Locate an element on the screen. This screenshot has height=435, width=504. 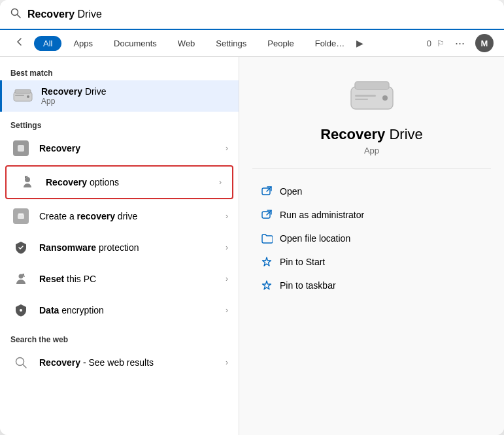
reset-pc-text: Reset this PC is located at coordinates (132, 279).